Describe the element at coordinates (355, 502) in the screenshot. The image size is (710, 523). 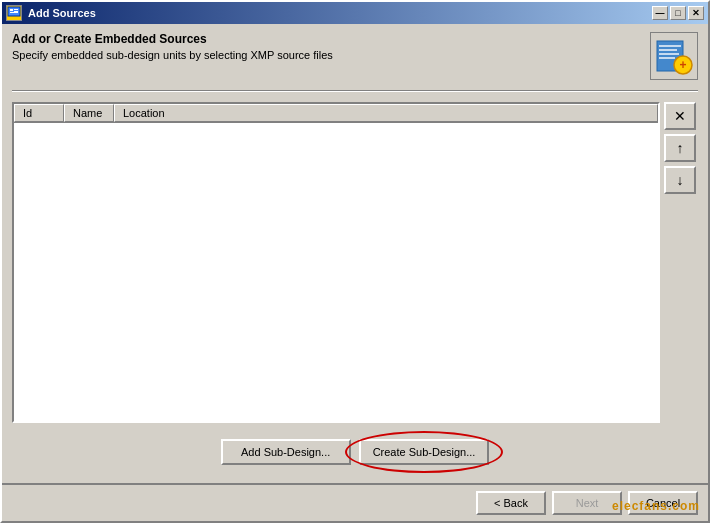
I see `nav-buttons: < Back Next Cancel elecfans.com` at that location.